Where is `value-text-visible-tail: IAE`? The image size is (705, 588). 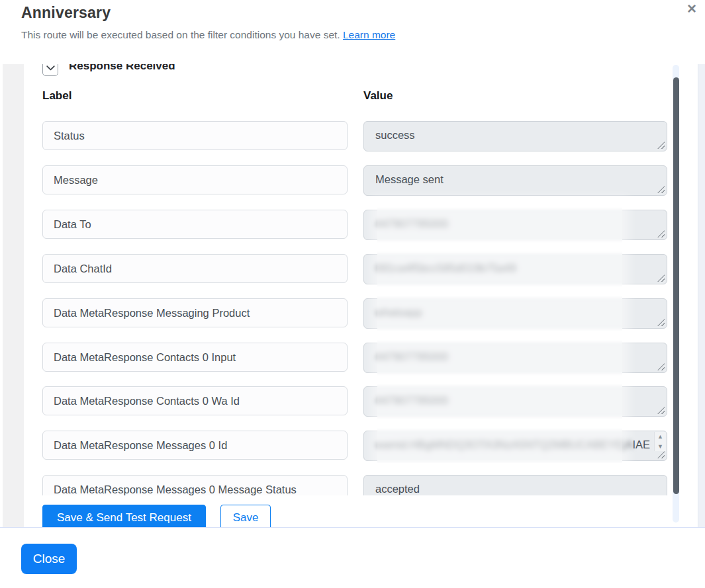
value-text-visible-tail: IAE is located at coordinates (641, 444).